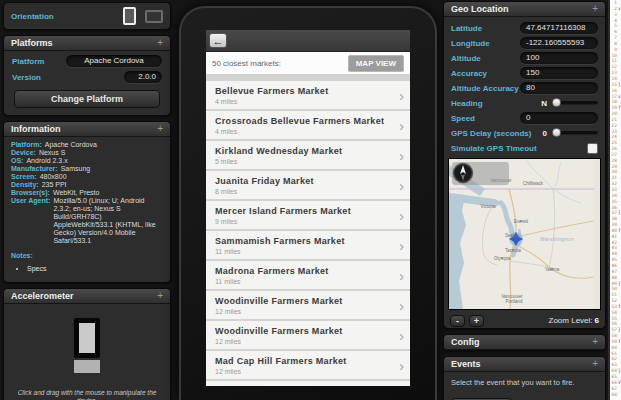 The height and width of the screenshot is (400, 621). Describe the element at coordinates (576, 103) in the screenshot. I see `heading-slider` at that location.